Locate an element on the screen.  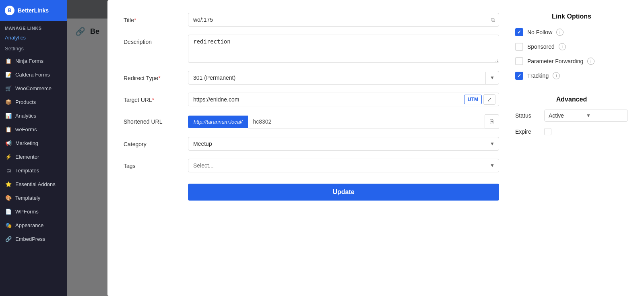
no-follow-checkbox is located at coordinates (519, 32).